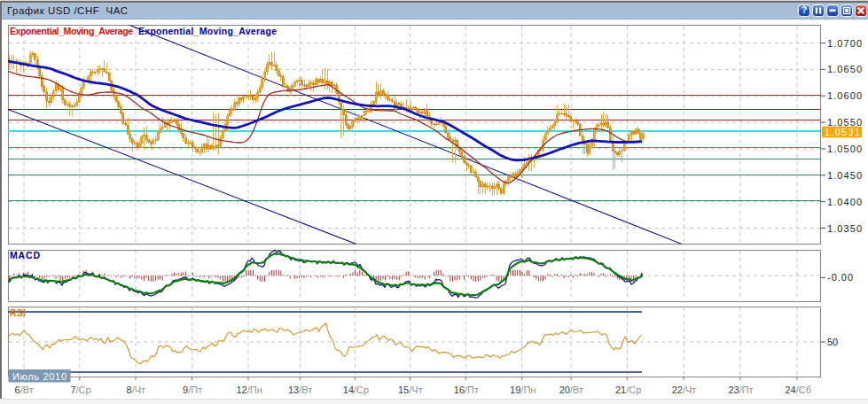 The width and height of the screenshot is (868, 404). What do you see at coordinates (799, 390) in the screenshot?
I see `svg-text: 24/Сб` at bounding box center [799, 390].